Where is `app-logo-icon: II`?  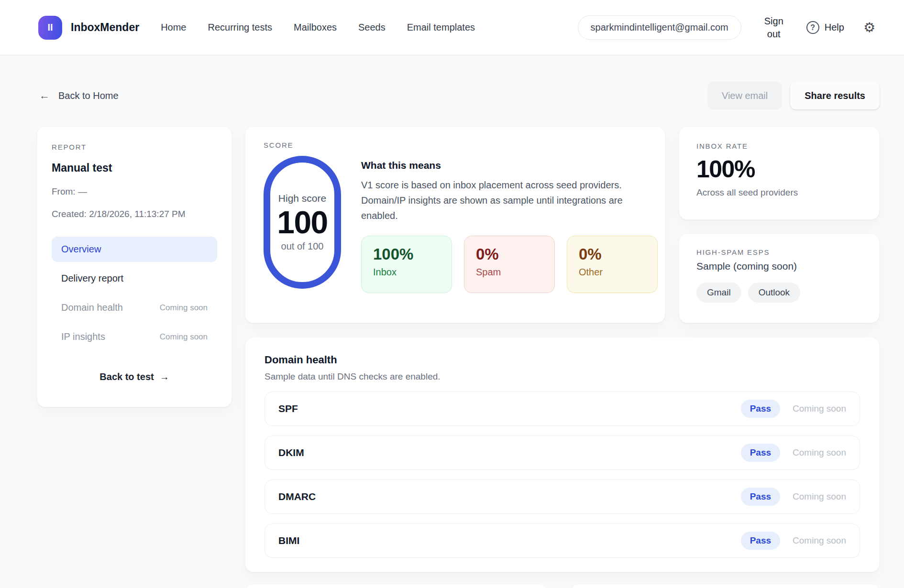
app-logo-icon: II is located at coordinates (50, 28).